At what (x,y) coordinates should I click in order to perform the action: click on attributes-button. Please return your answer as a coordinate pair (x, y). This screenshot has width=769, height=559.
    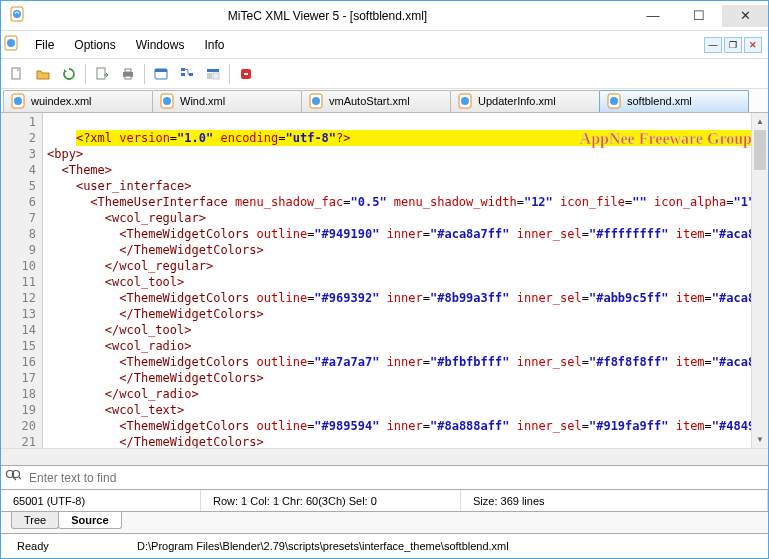
    Looking at the image, I should click on (213, 74).